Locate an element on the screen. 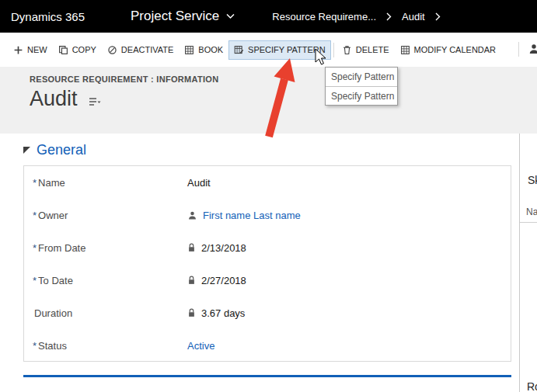  page-title: Audit is located at coordinates (54, 99).